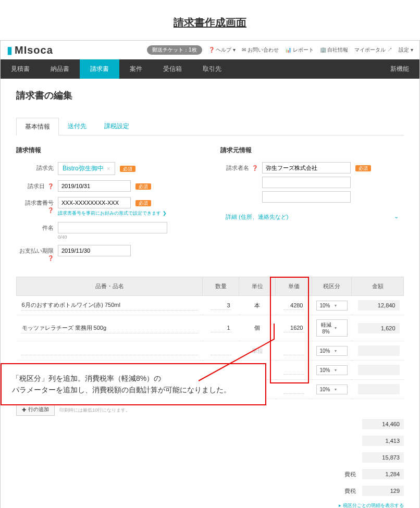 The height and width of the screenshot is (508, 420). Describe the element at coordinates (299, 50) in the screenshot. I see `report-link: 📊 レポート` at that location.